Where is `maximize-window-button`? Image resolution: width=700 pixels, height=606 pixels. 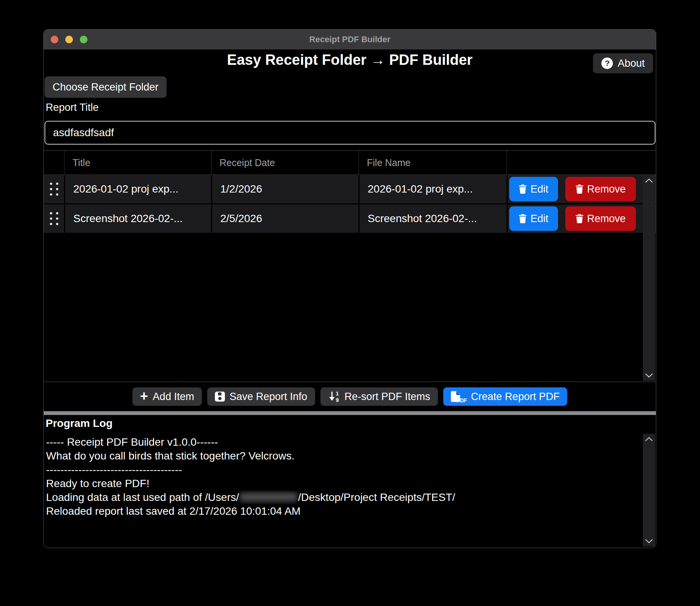 maximize-window-button is located at coordinates (84, 40).